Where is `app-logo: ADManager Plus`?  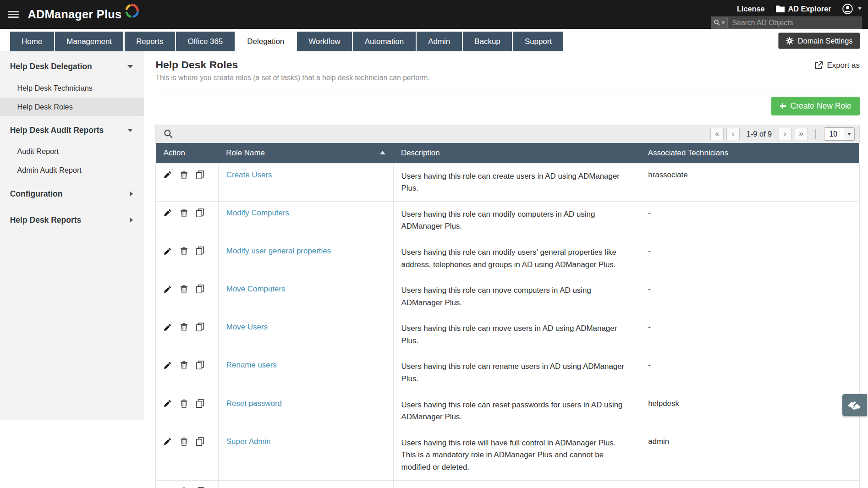 app-logo: ADManager Plus is located at coordinates (83, 15).